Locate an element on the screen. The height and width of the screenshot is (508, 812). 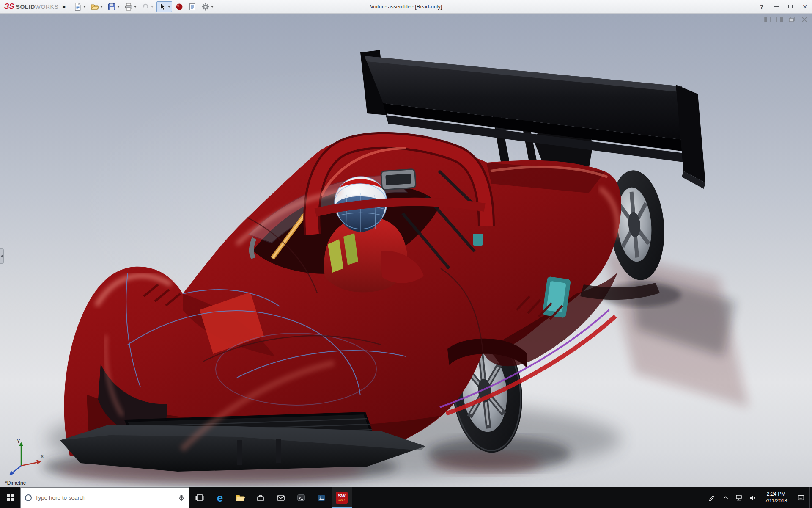
maximize-button is located at coordinates (790, 7).